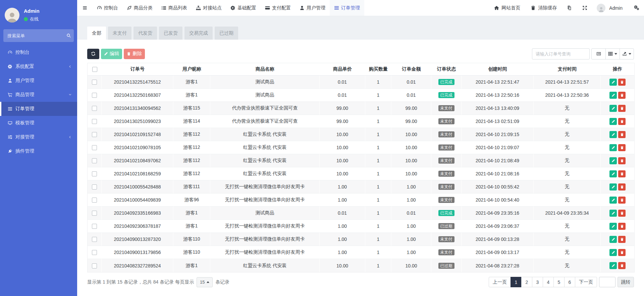 Image resolution: width=644 pixels, height=296 pixels. What do you see at coordinates (39, 67) in the screenshot?
I see `sidebar-item-2: 系统配置` at bounding box center [39, 67].